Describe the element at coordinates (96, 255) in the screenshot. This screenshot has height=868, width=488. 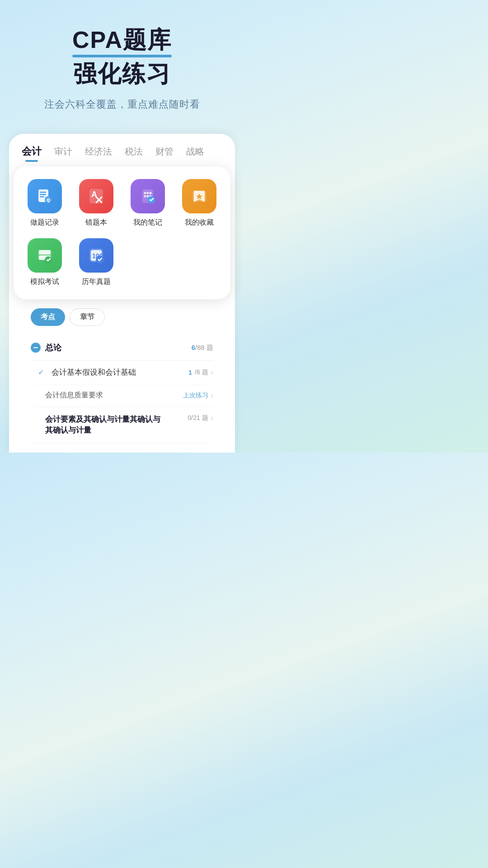
I see `linian-icon: 100` at that location.